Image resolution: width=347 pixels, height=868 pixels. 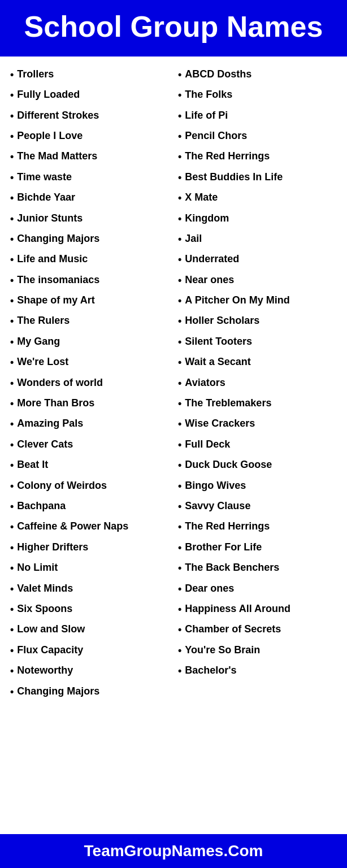 I want to click on item-text: Flux Capacity, so click(x=50, y=650).